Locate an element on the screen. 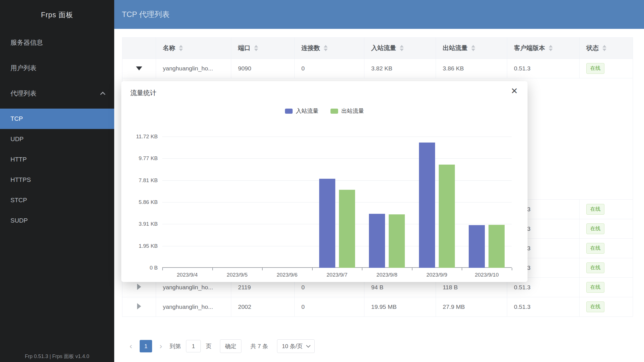  table-header-row: 名称端口连接数入站流量出站流量客户端版本状态 is located at coordinates (378, 48).